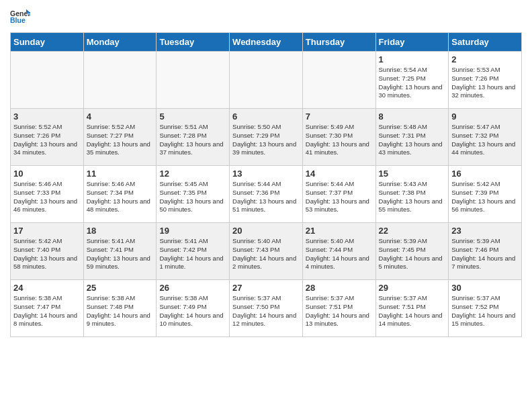 This screenshot has width=532, height=411. Describe the element at coordinates (47, 117) in the screenshot. I see `day-number: 3` at that location.